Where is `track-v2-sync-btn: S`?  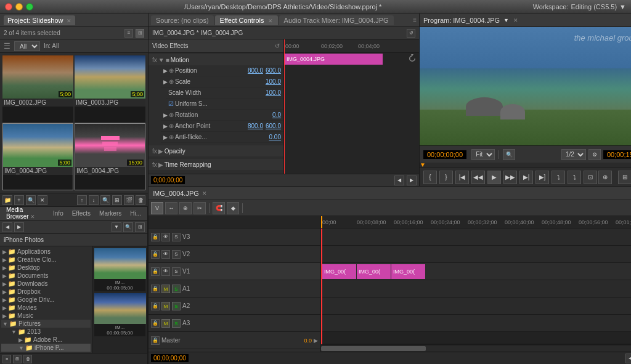
track-v2-sync-btn: S is located at coordinates (176, 254).